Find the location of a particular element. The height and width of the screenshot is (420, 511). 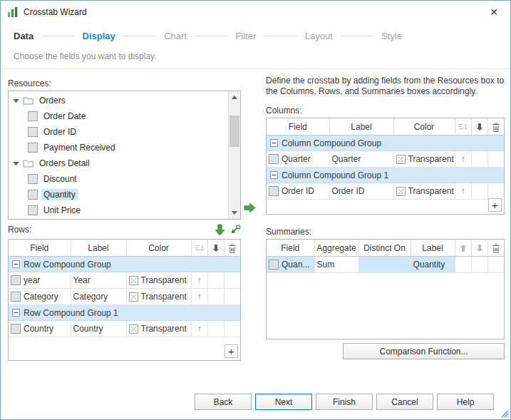

add-to-rows-button is located at coordinates (220, 230).